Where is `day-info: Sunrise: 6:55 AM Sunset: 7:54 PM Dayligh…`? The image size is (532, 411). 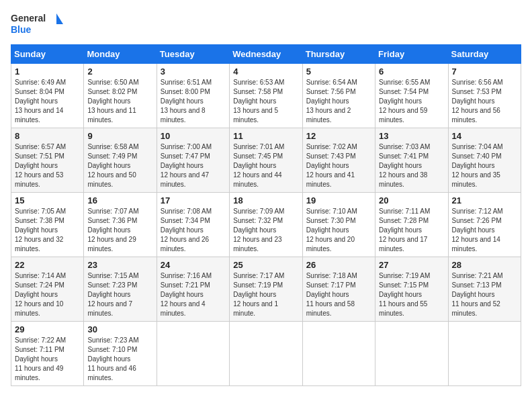 day-info: Sunrise: 6:55 AM Sunset: 7:54 PM Dayligh… is located at coordinates (411, 101).